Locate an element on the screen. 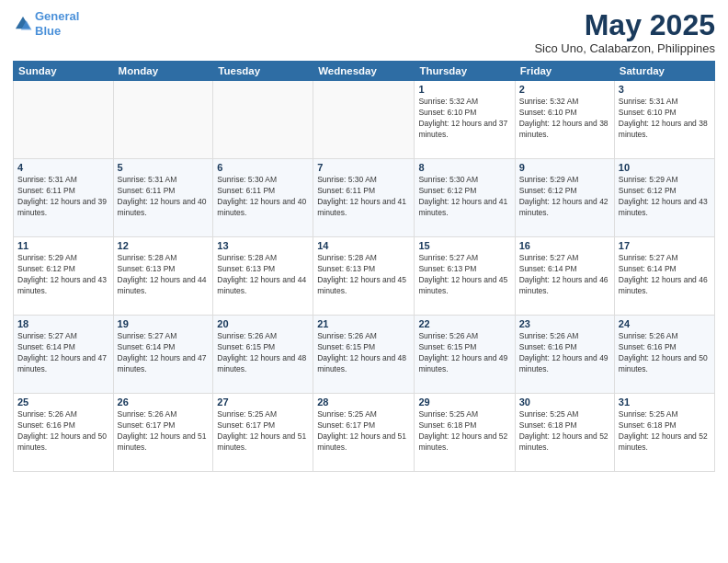 The image size is (728, 563). logo-line2: Blue is located at coordinates (48, 31).